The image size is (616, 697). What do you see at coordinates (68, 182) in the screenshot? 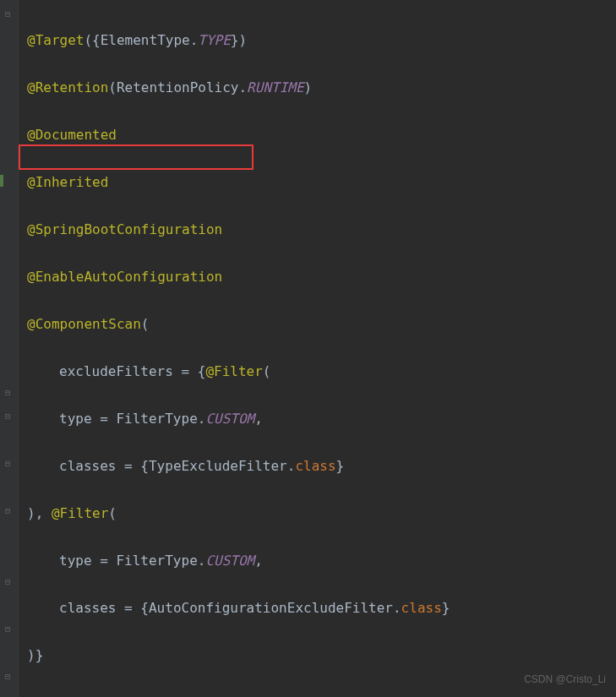
I see `annotation: @Inherited` at bounding box center [68, 182].